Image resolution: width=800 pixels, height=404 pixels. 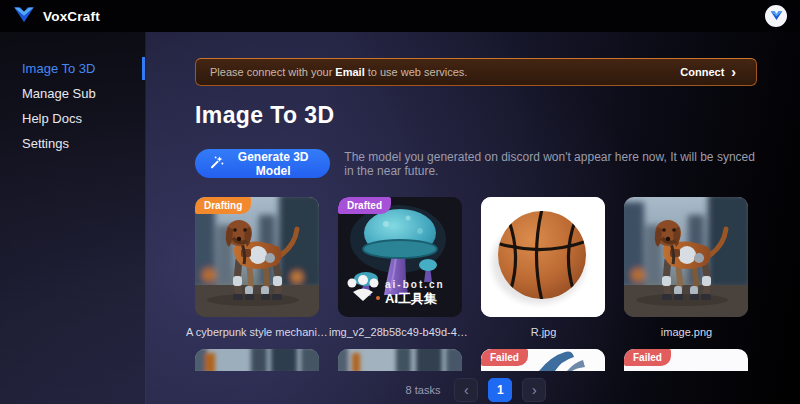 What do you see at coordinates (411, 298) in the screenshot?
I see `watermark-cn-text: AI工具集` at bounding box center [411, 298].